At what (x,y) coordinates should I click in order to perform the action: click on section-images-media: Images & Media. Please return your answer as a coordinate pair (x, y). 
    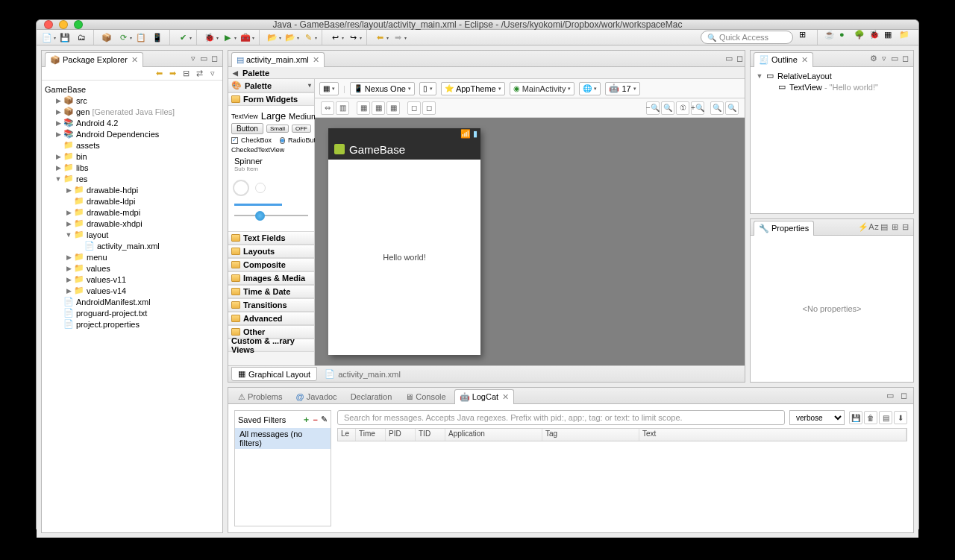
    Looking at the image, I should click on (272, 278).